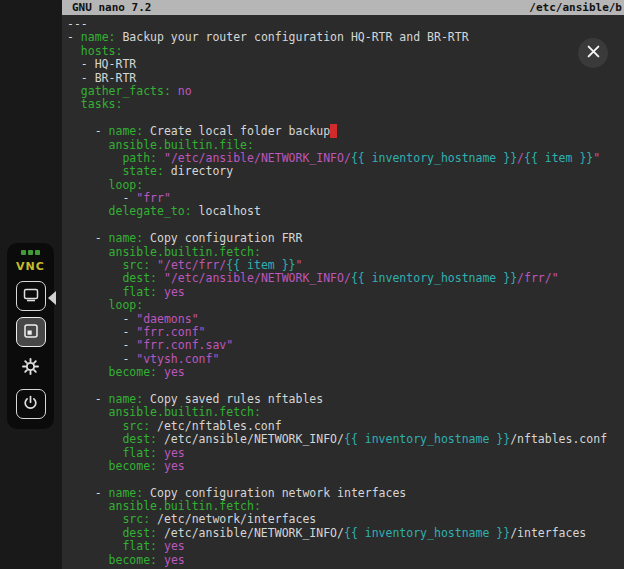  I want to click on code-segment: tasks:, so click(102, 104).